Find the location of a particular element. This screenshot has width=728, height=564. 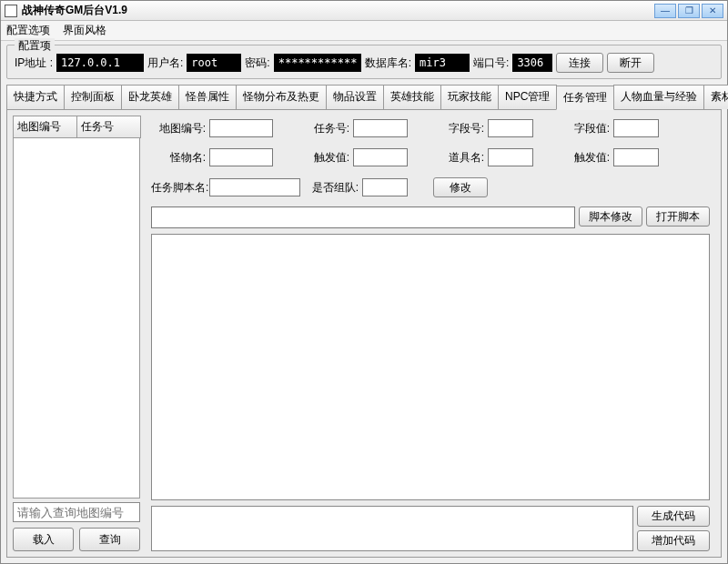

input-field-id is located at coordinates (511, 128).